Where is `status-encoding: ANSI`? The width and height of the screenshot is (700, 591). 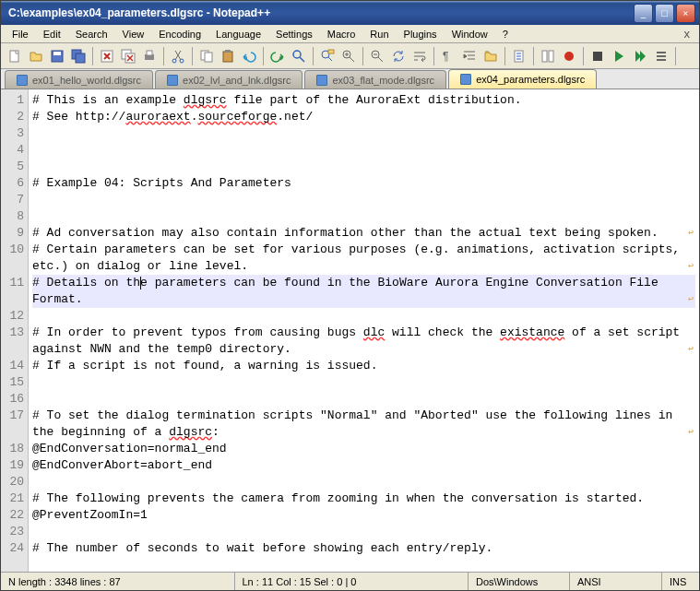 status-encoding: ANSI is located at coordinates (616, 581).